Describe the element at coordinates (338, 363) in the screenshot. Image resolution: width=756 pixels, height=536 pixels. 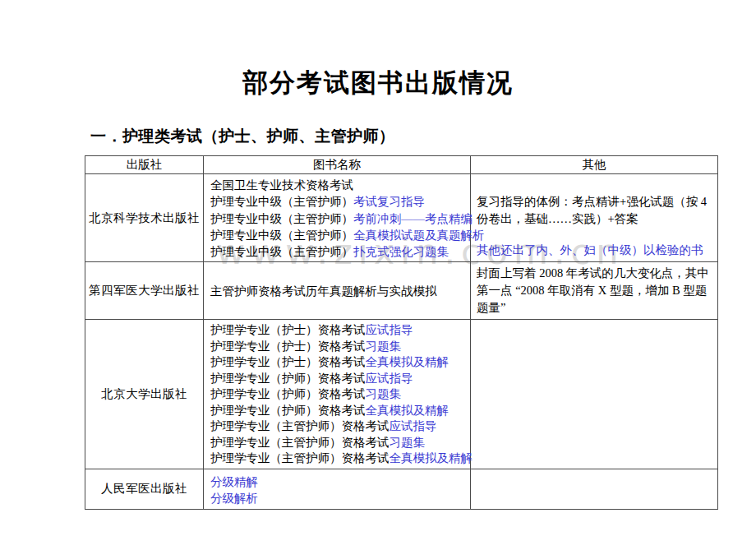
I see `book-line: 护理学专业（护士）资格考试全真模拟及精解` at that location.